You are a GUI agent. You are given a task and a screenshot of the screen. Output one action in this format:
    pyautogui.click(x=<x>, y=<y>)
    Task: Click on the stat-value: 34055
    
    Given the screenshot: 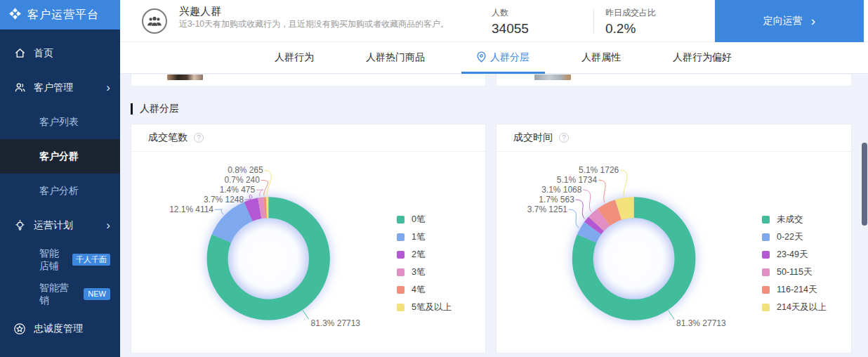 What is the action you would take?
    pyautogui.click(x=510, y=29)
    